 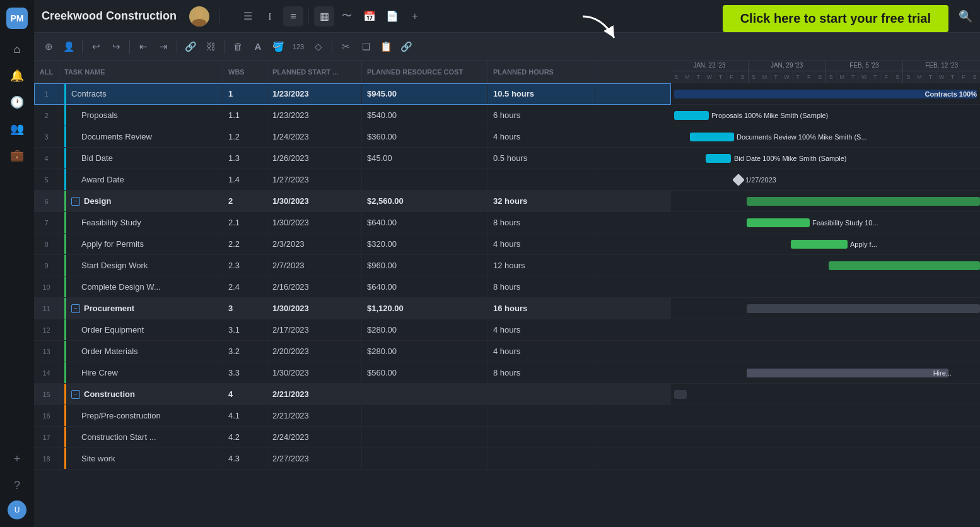 I want to click on paint-button: 🪣, so click(x=278, y=47).